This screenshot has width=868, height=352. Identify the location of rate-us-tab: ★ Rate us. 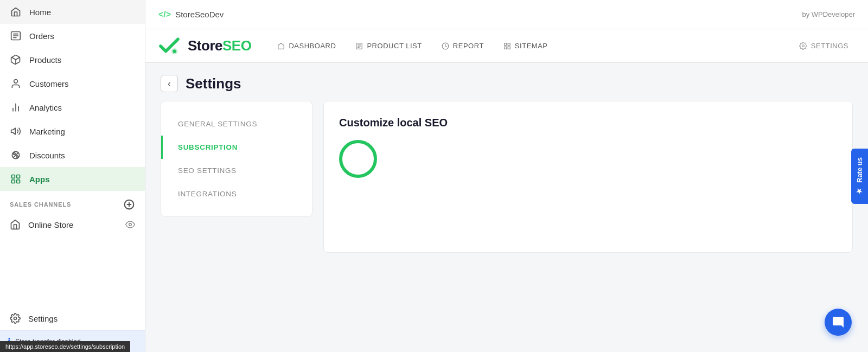
(859, 176).